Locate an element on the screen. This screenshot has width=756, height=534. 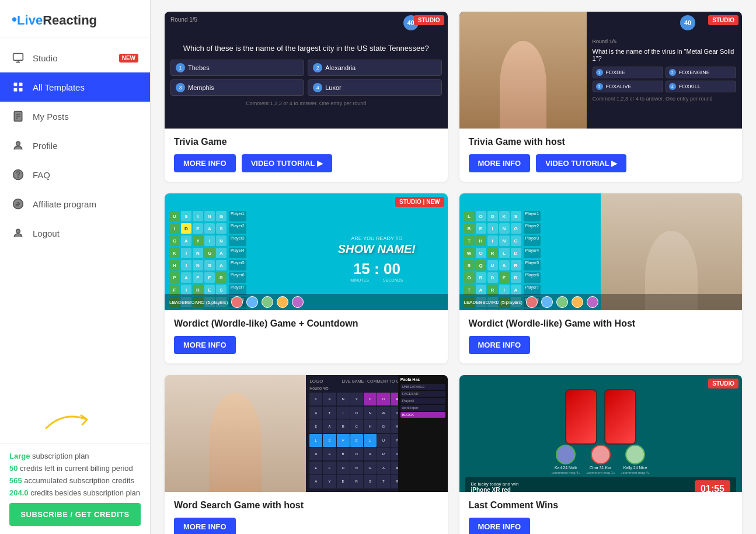
template-card-lcw: STUDIO Karl 24 Nolir is located at coordinates (601, 455).